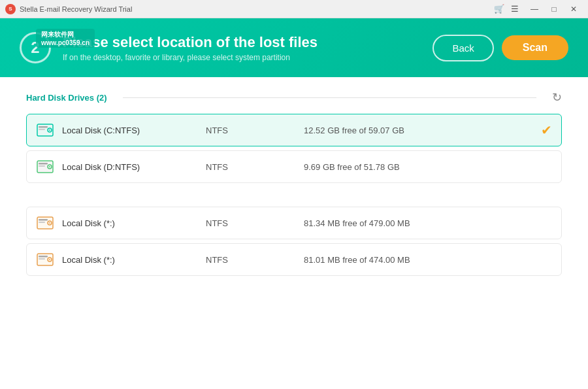 Image resolution: width=588 pixels, height=389 pixels. What do you see at coordinates (535, 48) in the screenshot?
I see `scan-button: Scan` at bounding box center [535, 48].